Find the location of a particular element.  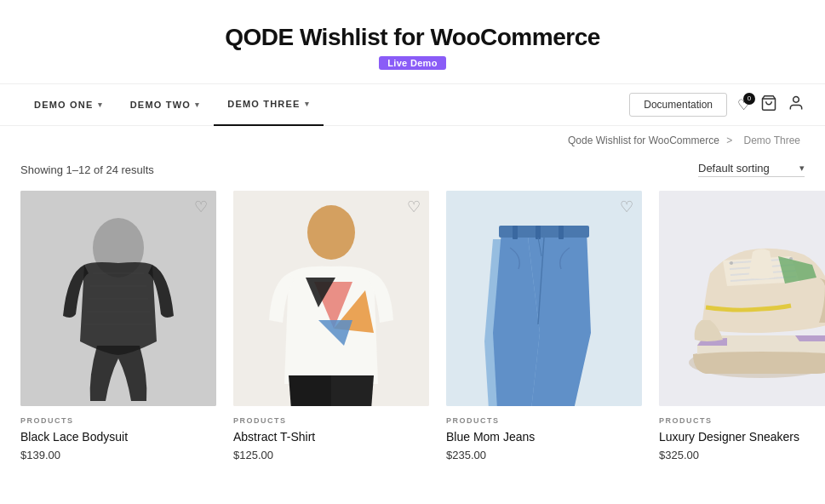

wishlist-btn-2: ♡ is located at coordinates (414, 207).